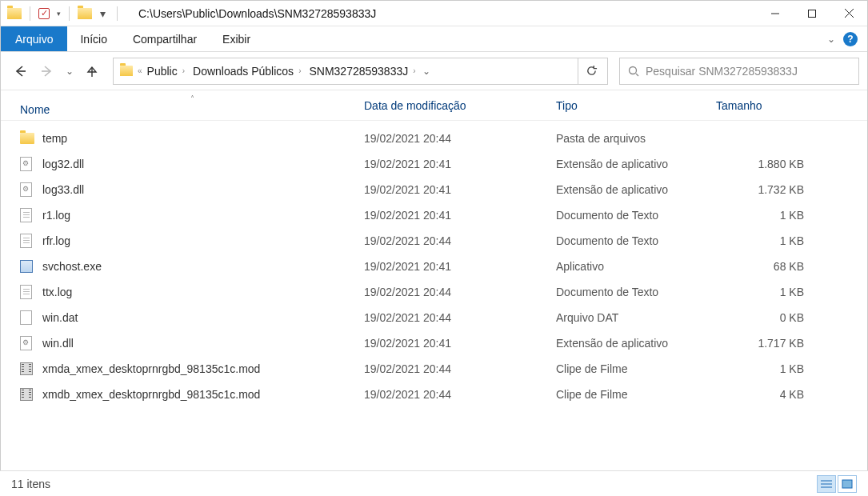 The height and width of the screenshot is (496, 868). I want to click on col-header-type: Tipo, so click(636, 106).